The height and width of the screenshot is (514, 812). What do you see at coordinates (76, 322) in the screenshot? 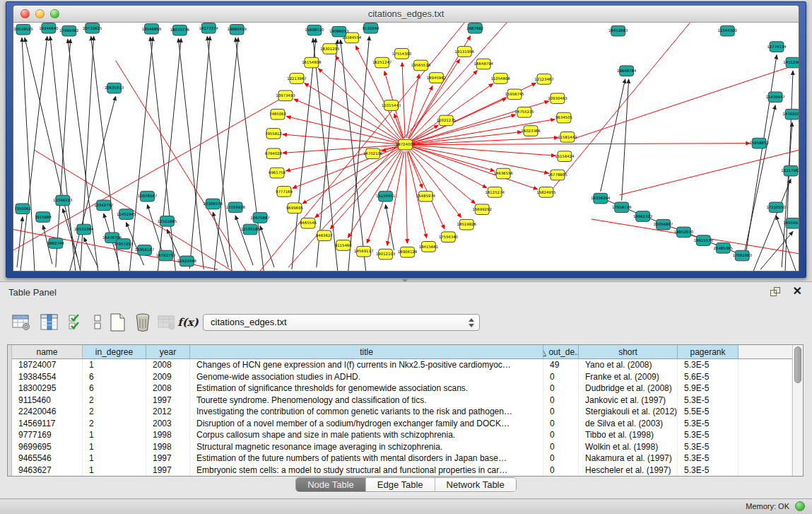
I see `select-all-icon` at bounding box center [76, 322].